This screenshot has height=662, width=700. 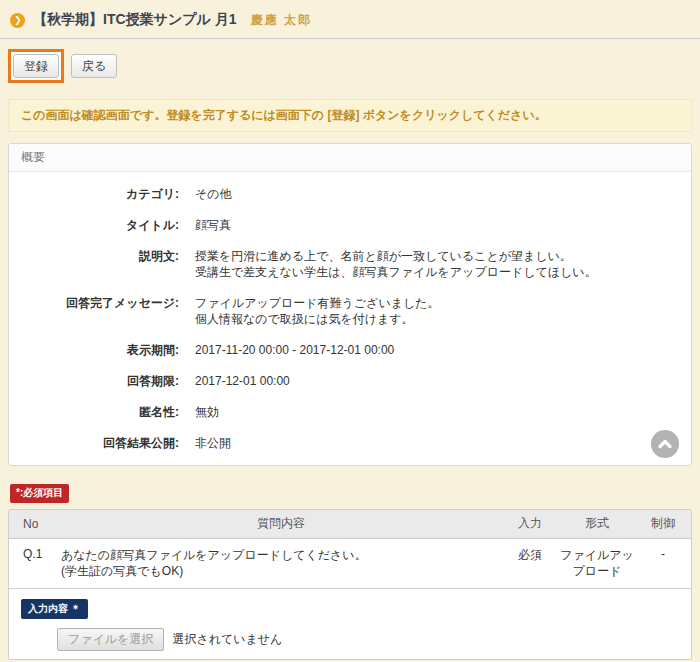 What do you see at coordinates (350, 116) in the screenshot?
I see `confirmation-notice: この画面は確認画面です。登録を完了するには画面下の [登録] ボタンをクリックし…` at bounding box center [350, 116].